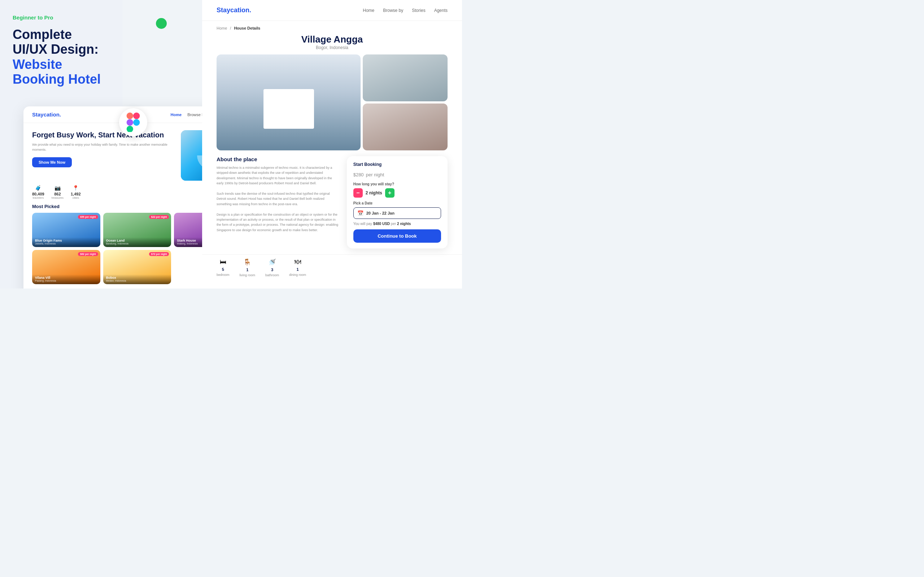 The width and height of the screenshot is (924, 577). Describe the element at coordinates (133, 122) in the screenshot. I see `figma-badge` at that location.